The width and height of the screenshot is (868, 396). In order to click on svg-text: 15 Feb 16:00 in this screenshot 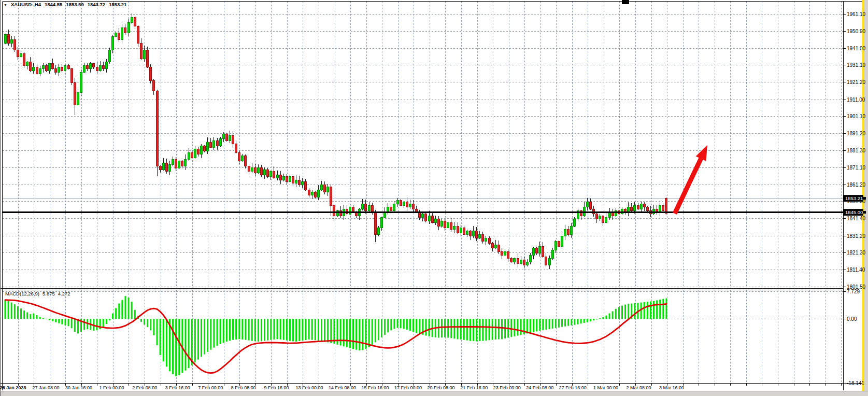, I will do `click(375, 388)`.